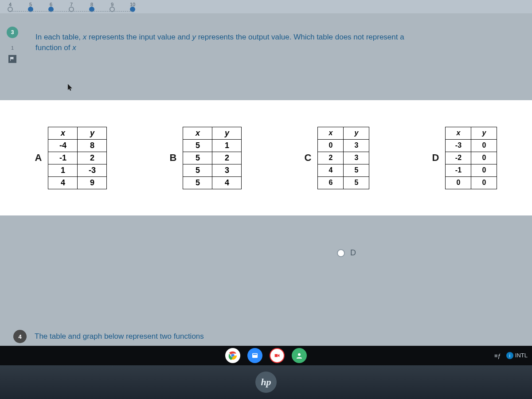 Image resolution: width=532 pixels, height=399 pixels. What do you see at coordinates (92, 4) in the screenshot?
I see `progress-num: 8` at bounding box center [92, 4].